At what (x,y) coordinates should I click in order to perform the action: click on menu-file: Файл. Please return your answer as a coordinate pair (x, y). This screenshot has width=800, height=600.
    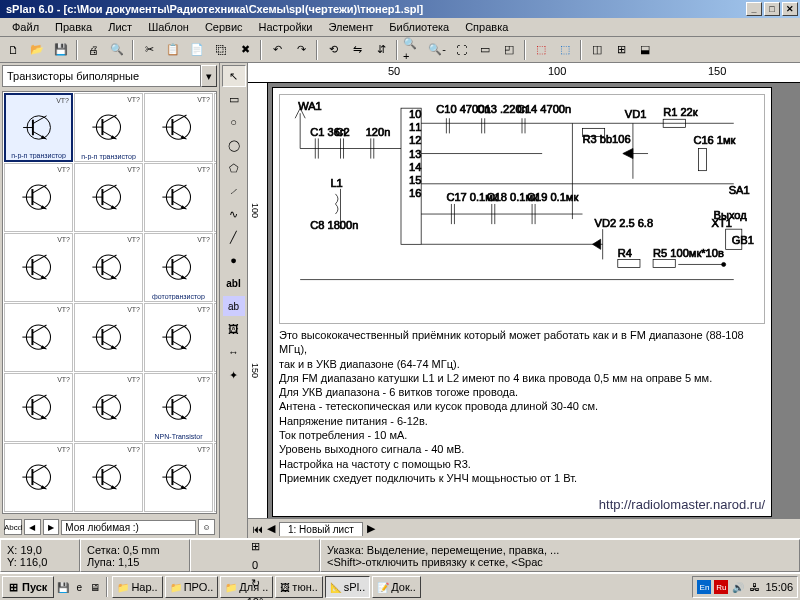
    Looking at the image, I should click on (26, 27).